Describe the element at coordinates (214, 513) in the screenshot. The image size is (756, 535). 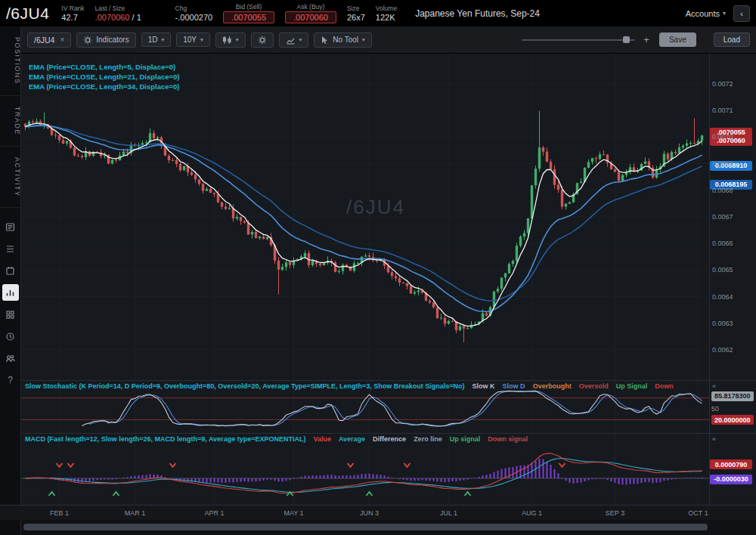
I see `x-axis-label: APR 1` at that location.